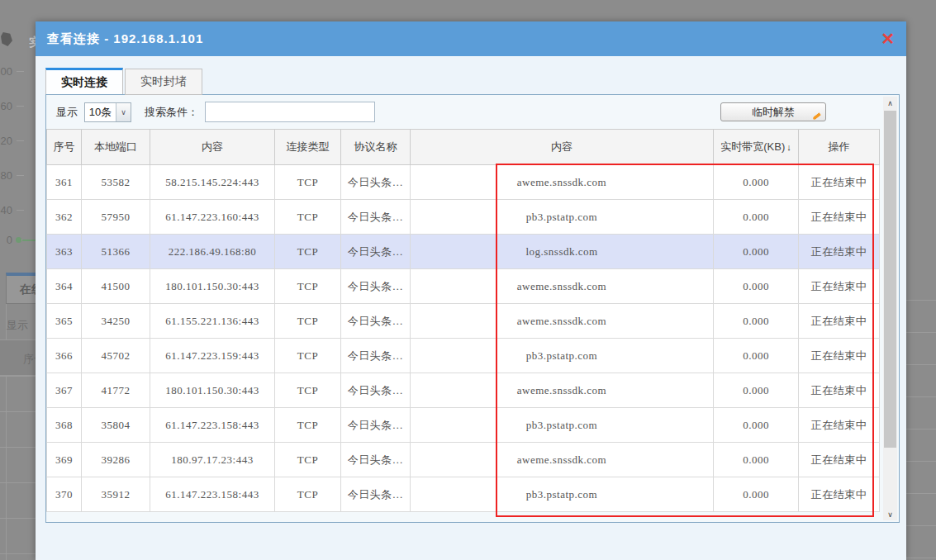 The height and width of the screenshot is (560, 936). I want to click on cell: 367, so click(64, 391).